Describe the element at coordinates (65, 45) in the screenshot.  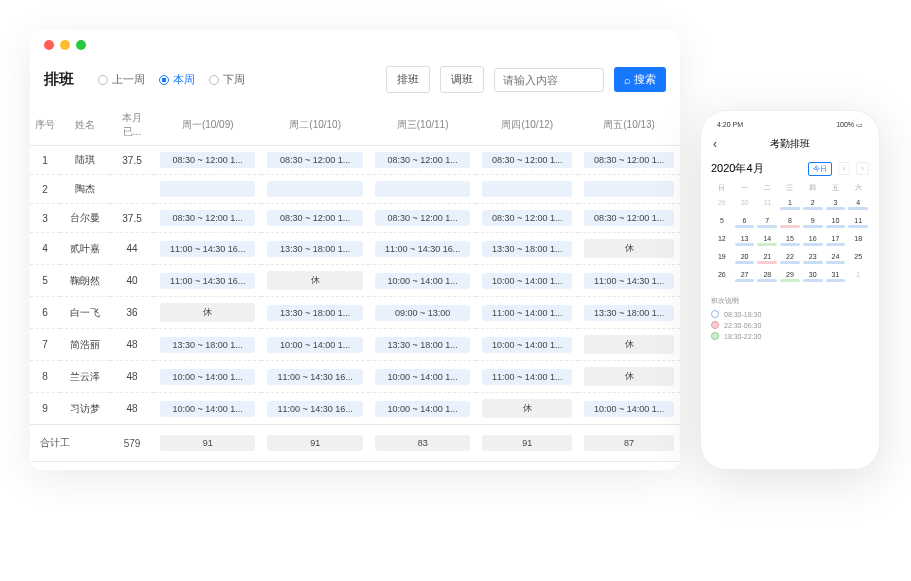
I see `minimize-icon` at that location.